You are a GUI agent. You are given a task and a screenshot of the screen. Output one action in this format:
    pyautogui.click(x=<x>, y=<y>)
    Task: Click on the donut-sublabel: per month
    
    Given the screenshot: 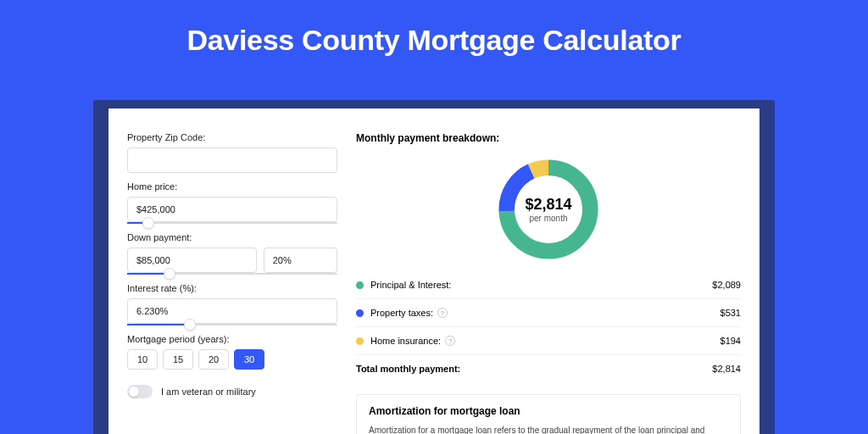 What is the action you would take?
    pyautogui.click(x=548, y=219)
    